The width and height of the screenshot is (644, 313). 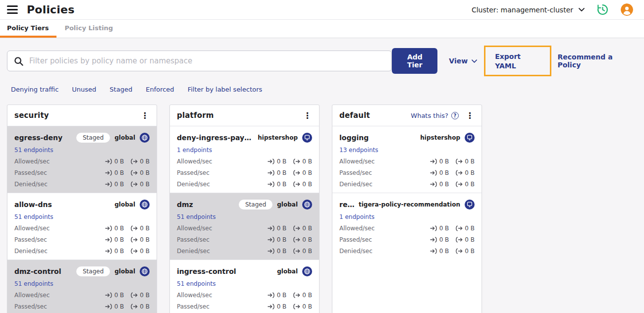 What do you see at coordinates (435, 116) in the screenshot?
I see `whats-this-link: Whats this? ?` at bounding box center [435, 116].